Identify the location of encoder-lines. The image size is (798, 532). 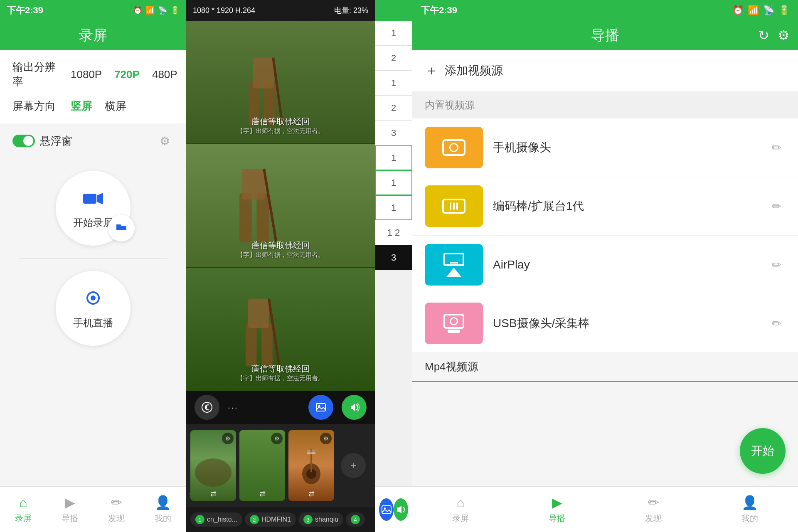
(454, 206).